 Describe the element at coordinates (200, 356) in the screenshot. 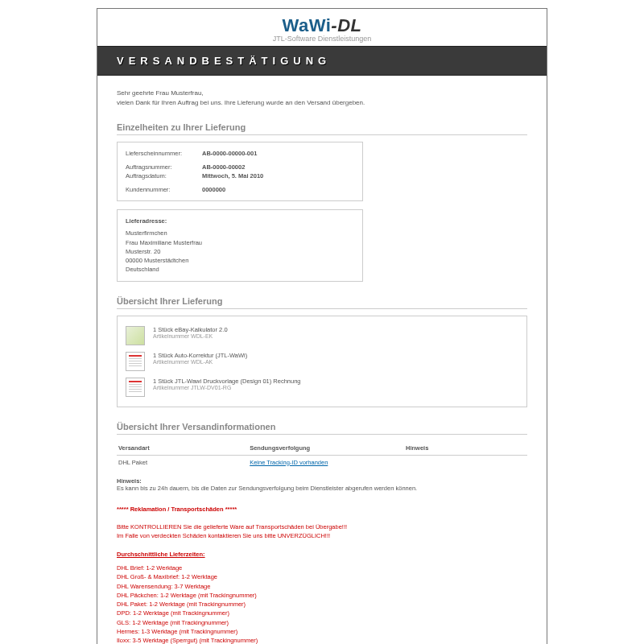

I see `item-title: 1 Stück Auto-Korrektur (JTL-WaWi)` at that location.